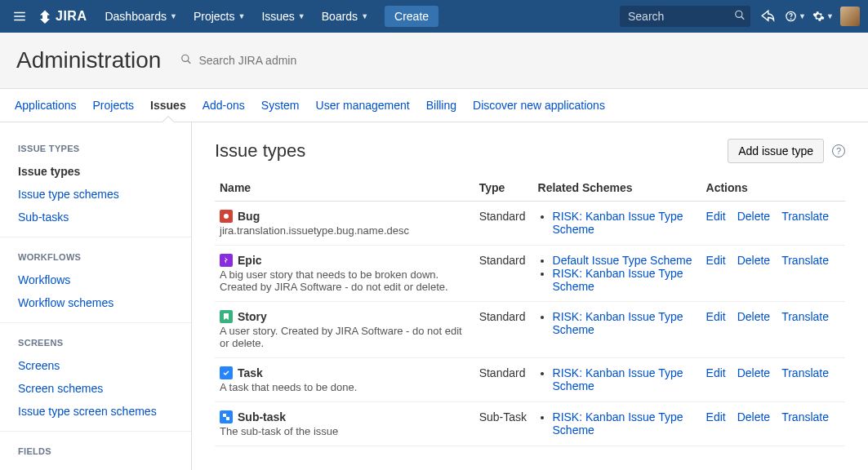 The image size is (868, 470). I want to click on subtask-icon, so click(226, 417).